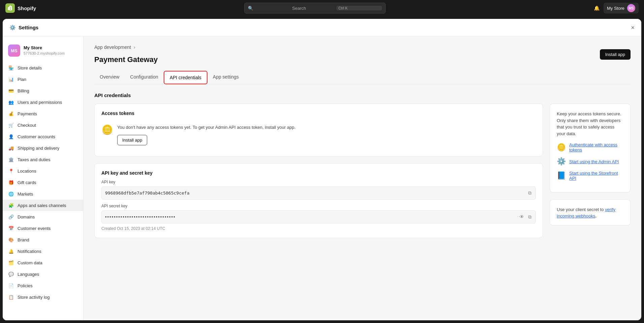 Image resolution: width=644 pixels, height=323 pixels. Describe the element at coordinates (11, 263) in the screenshot. I see `custom-data-icon: 🗂️` at that location.